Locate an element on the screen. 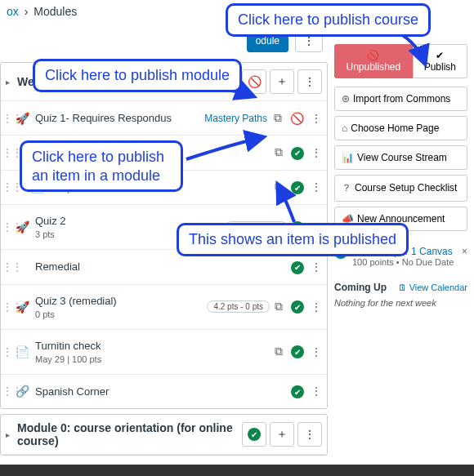 The height and width of the screenshot is (476, 474). item-title: Quiz 1- Requires Respondus is located at coordinates (119, 118).